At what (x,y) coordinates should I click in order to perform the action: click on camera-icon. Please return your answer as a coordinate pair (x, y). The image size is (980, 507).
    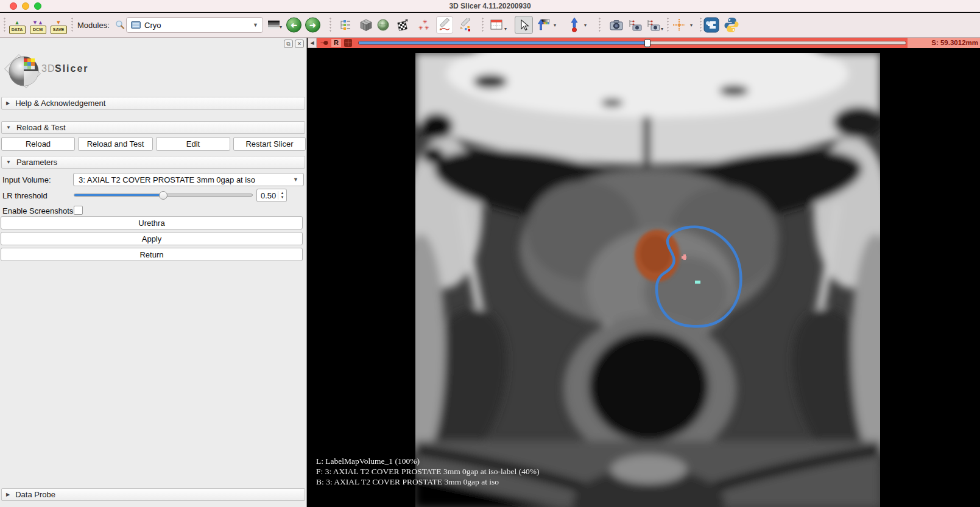
    Looking at the image, I should click on (616, 25).